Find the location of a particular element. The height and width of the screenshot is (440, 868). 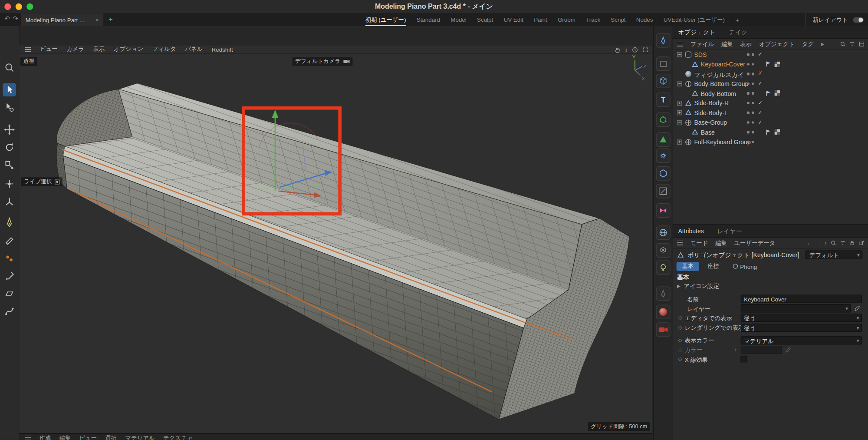

search-icon is located at coordinates (833, 243).